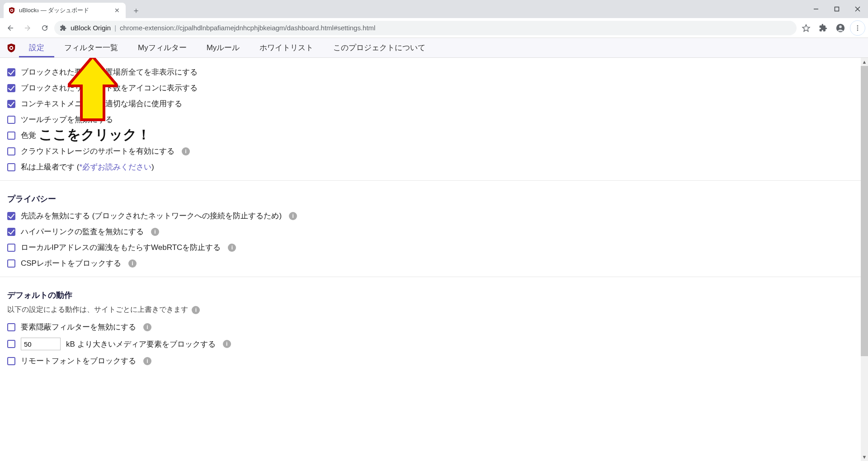 The height and width of the screenshot is (461, 868). I want to click on ublock-favicon, so click(12, 10).